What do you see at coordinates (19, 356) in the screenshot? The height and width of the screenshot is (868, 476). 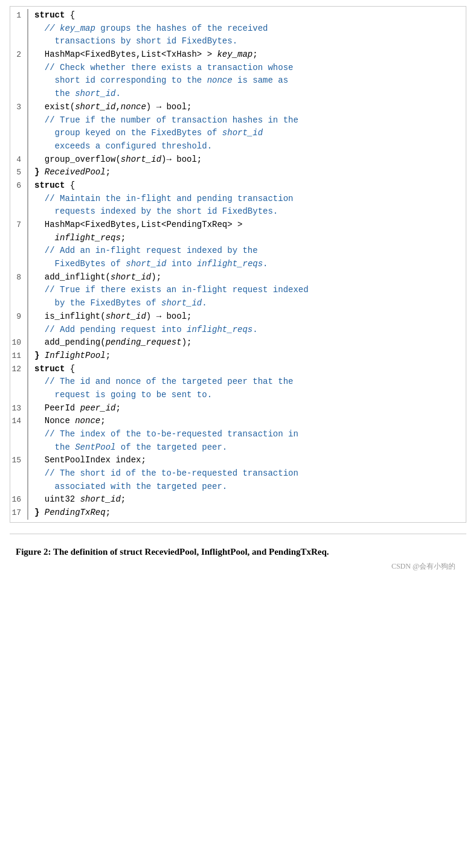 I see `line-number: 11` at bounding box center [19, 356].